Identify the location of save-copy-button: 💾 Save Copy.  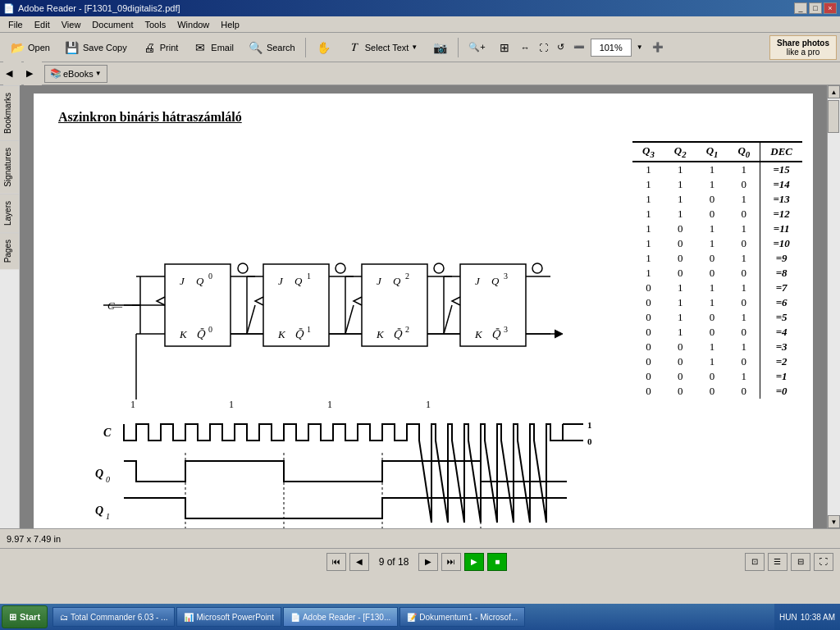
(95, 48).